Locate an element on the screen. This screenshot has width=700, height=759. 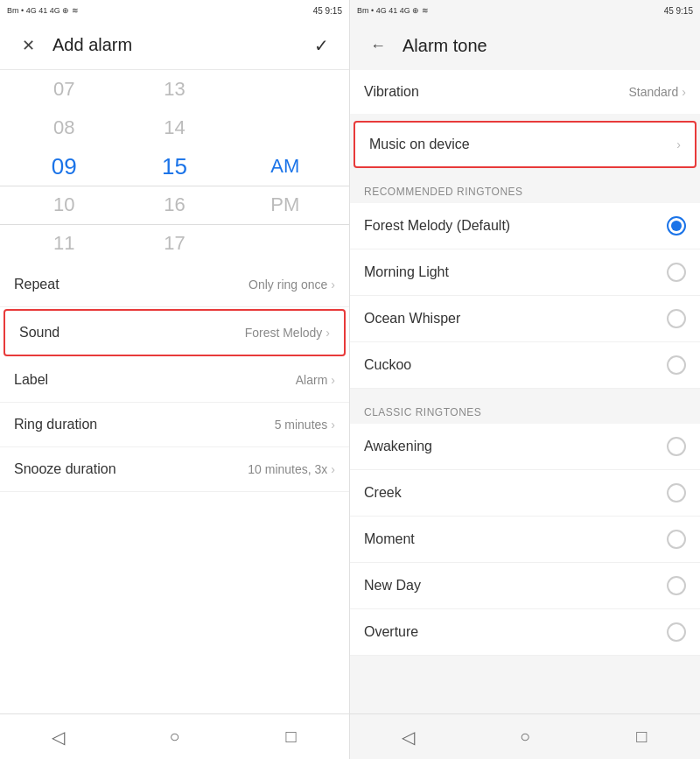
sound-chevron: › is located at coordinates (327, 333).